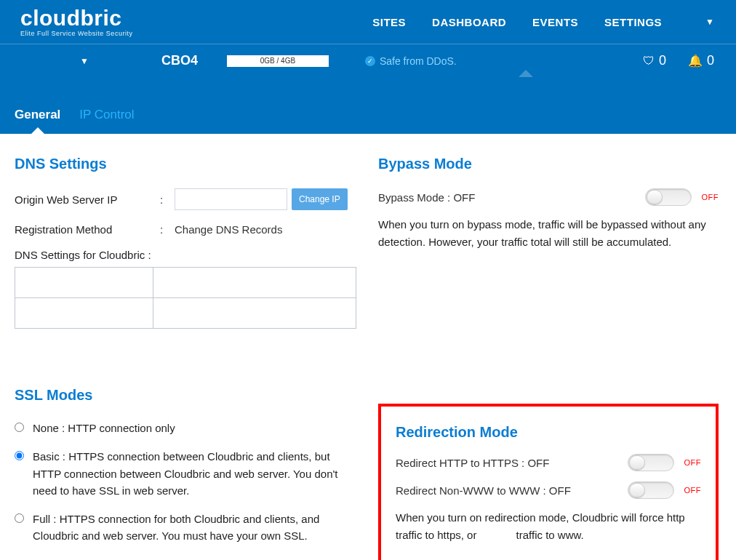  What do you see at coordinates (695, 61) in the screenshot?
I see `bell-icon: 🔔` at bounding box center [695, 61].